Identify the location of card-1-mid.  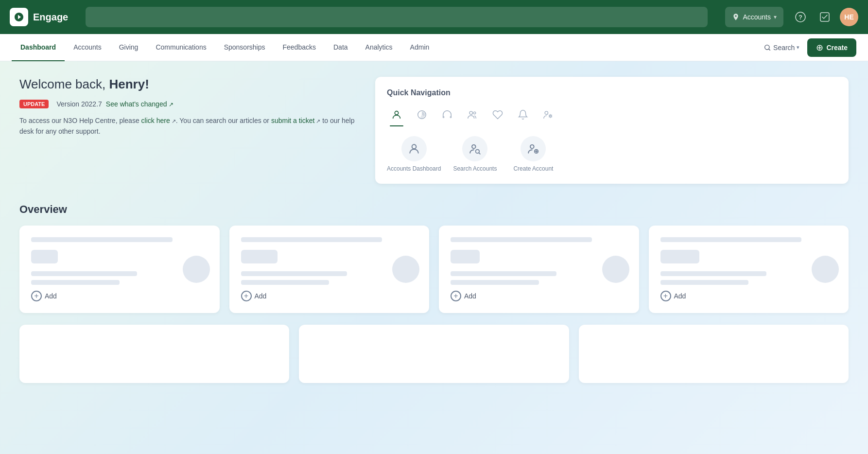
(120, 257).